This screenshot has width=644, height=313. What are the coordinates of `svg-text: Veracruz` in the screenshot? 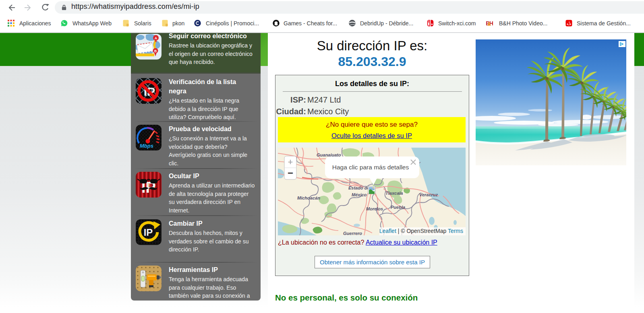 It's located at (429, 195).